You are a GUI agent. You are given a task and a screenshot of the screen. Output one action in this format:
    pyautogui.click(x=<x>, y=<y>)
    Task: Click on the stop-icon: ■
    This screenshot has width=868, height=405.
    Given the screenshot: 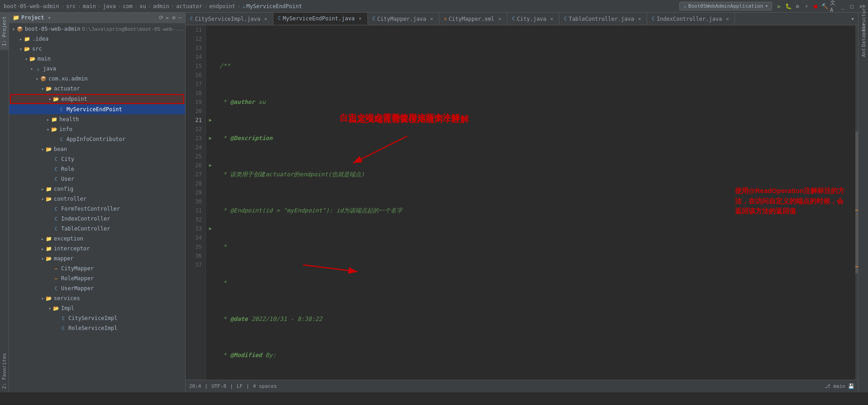 What is the action you would take?
    pyautogui.click(x=816, y=6)
    